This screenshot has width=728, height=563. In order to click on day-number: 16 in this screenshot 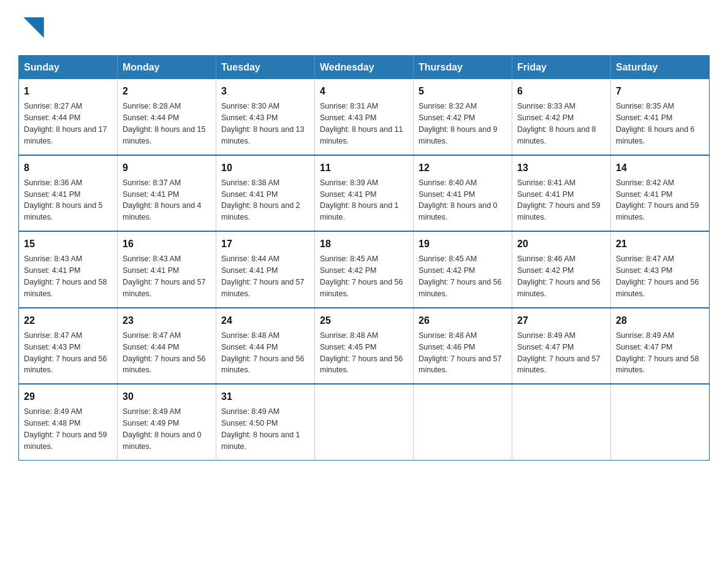, I will do `click(167, 244)`.